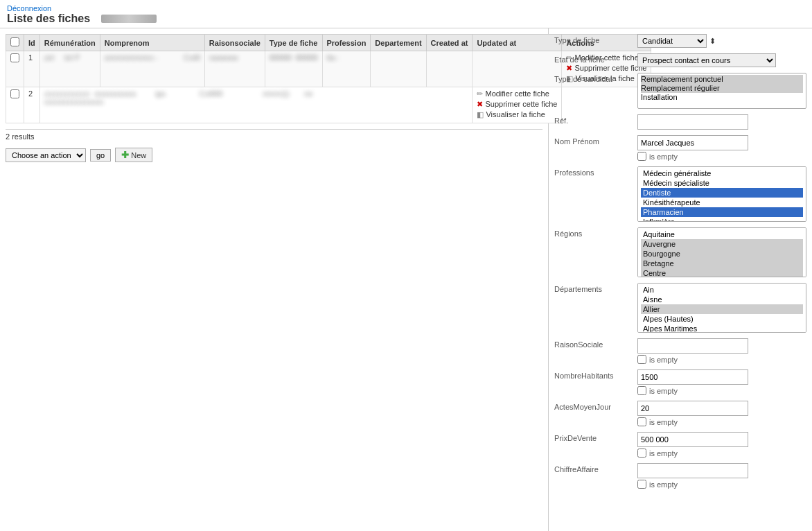 The image size is (812, 531). What do you see at coordinates (294, 43) in the screenshot?
I see `col-type-fiche: Type de fiche` at bounding box center [294, 43].